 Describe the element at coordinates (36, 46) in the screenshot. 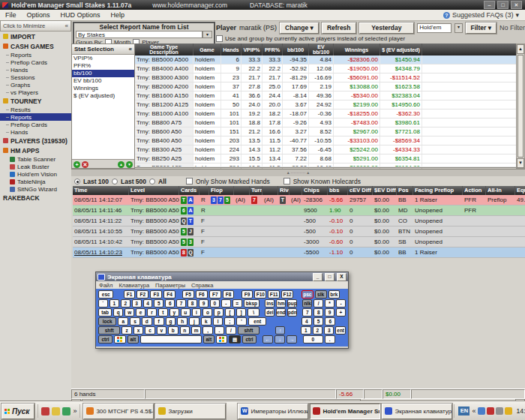

I see `sidebar-item-cash-games: CASH GAMES` at that location.